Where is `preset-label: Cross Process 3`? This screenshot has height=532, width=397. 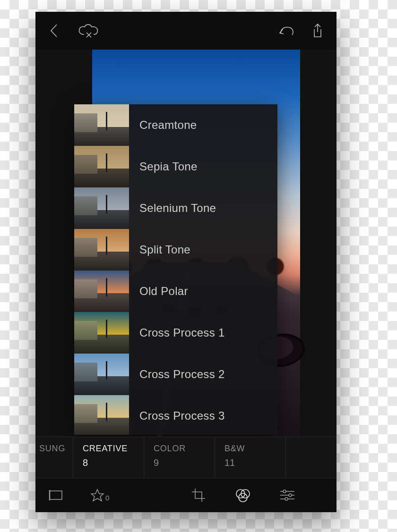
preset-label: Cross Process 3 is located at coordinates (177, 416).